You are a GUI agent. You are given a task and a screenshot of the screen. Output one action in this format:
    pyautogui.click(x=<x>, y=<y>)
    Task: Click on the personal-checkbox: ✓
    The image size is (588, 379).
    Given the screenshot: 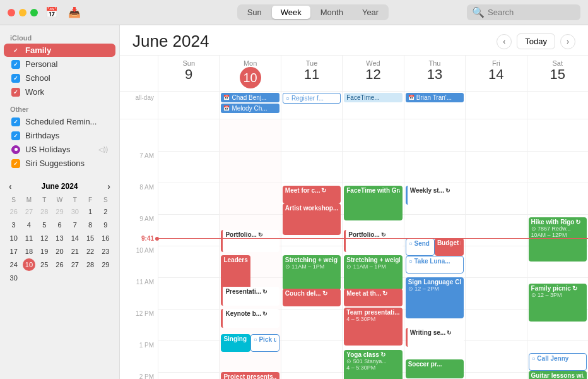 What is the action you would take?
    pyautogui.click(x=16, y=64)
    